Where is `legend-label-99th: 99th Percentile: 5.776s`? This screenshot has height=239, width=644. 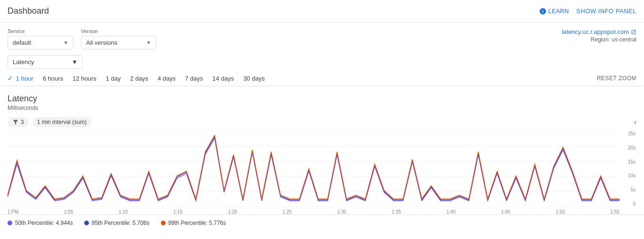 legend-label-99th: 99th Percentile: 5.776s is located at coordinates (198, 223).